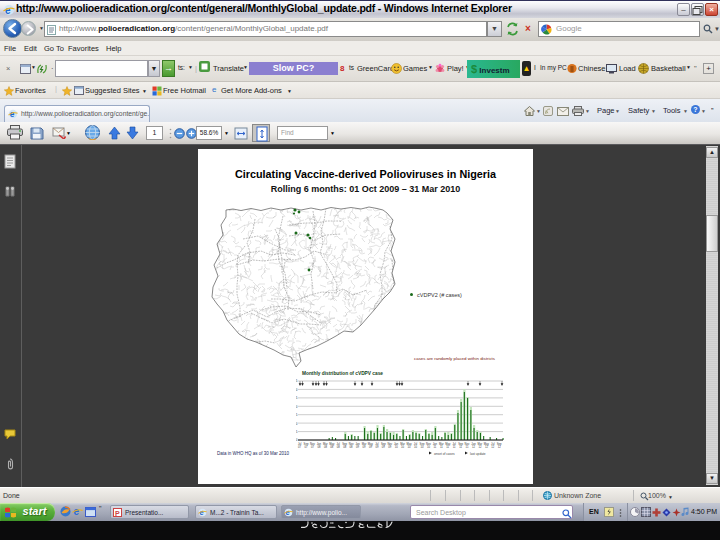 This screenshot has height=540, width=720. Describe the element at coordinates (478, 454) in the screenshot. I see `svg-text: last update` at that location.